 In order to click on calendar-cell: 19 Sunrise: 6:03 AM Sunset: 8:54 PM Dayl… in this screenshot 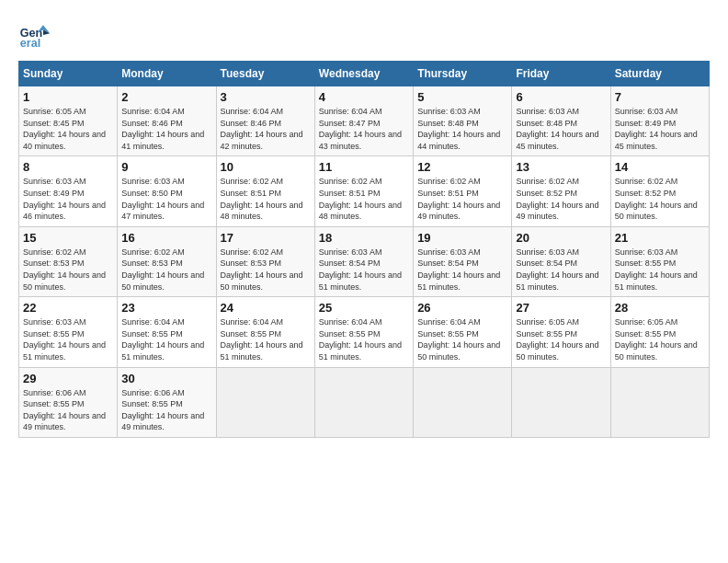, I will do `click(463, 261)`.